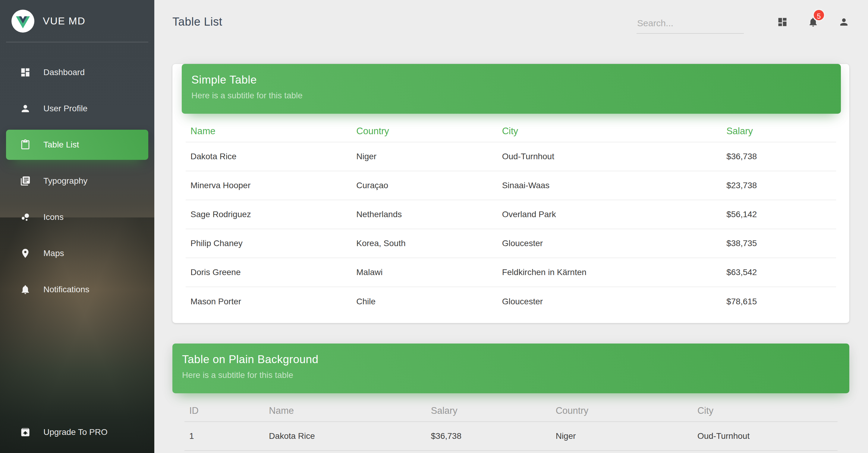  Describe the element at coordinates (511, 186) in the screenshot. I see `table-row: Minerva Hooper Curaçao Sinaai-Waas $23,7…` at that location.